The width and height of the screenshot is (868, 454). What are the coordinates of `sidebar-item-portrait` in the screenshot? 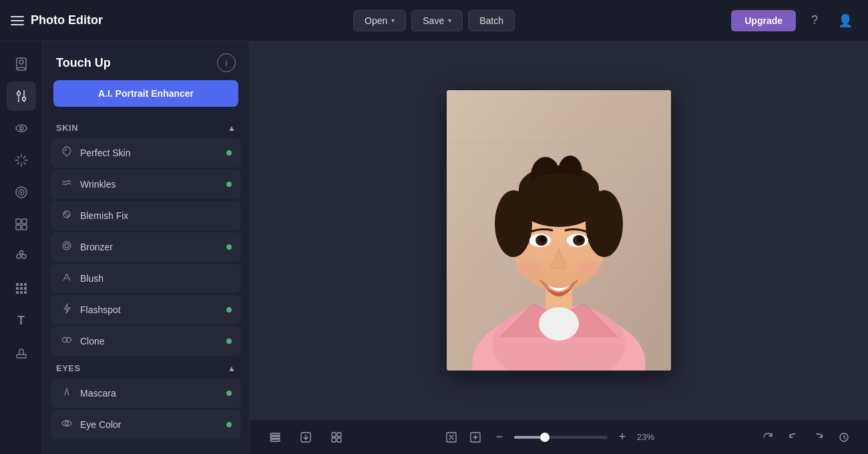 It's located at (21, 64).